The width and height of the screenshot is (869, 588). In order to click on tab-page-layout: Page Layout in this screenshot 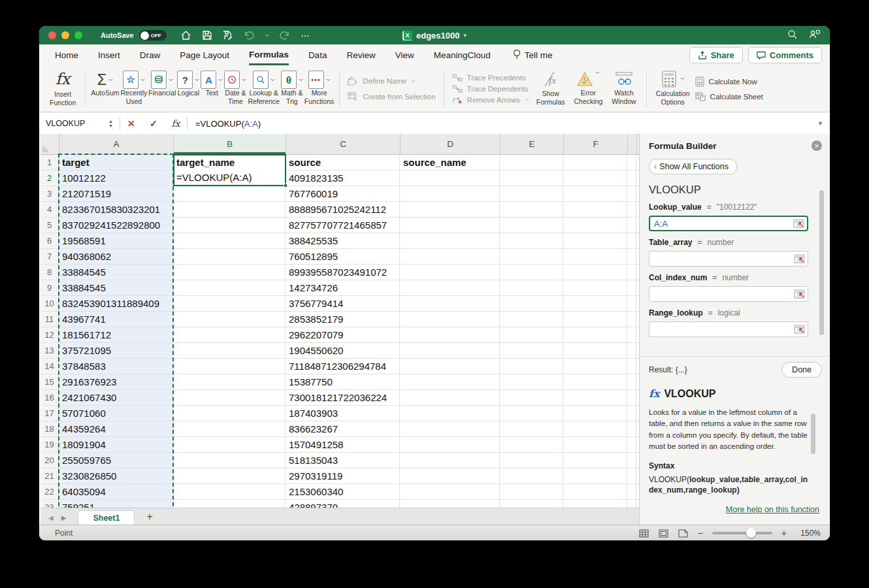, I will do `click(205, 55)`.